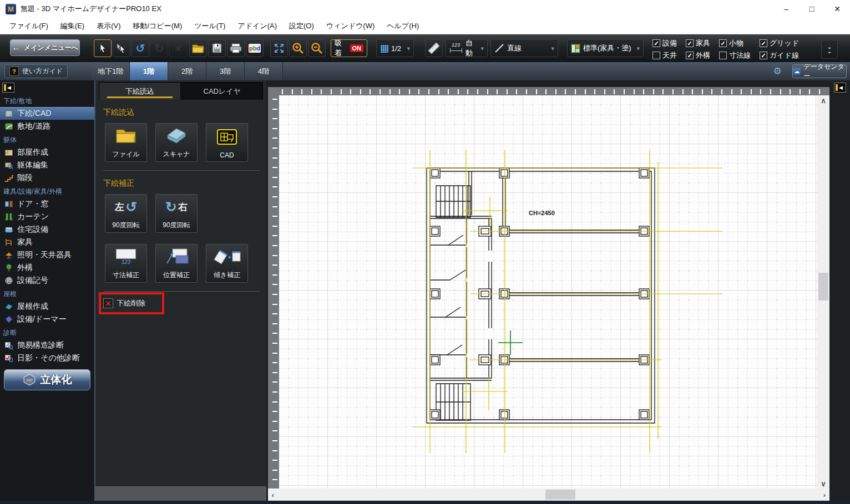 This screenshot has height=504, width=850. Describe the element at coordinates (255, 48) in the screenshot. I see `parts-box-button: pbd` at that location.